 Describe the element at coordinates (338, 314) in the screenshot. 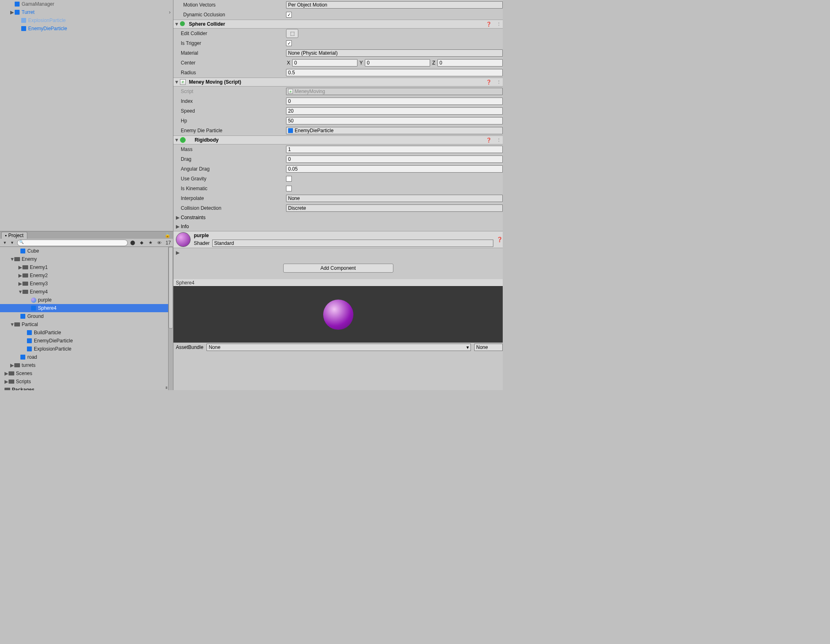

I see `preview-viewport` at that location.